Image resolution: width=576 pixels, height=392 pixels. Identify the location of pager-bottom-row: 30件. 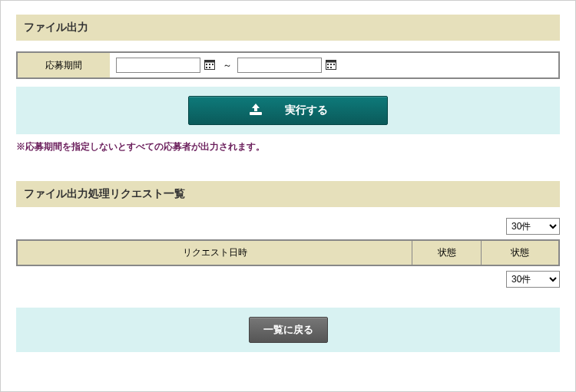
(288, 279).